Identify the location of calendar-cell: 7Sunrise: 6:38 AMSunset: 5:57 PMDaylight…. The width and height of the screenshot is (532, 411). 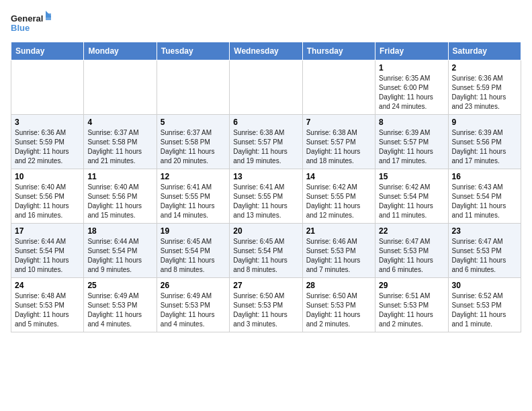
(339, 142).